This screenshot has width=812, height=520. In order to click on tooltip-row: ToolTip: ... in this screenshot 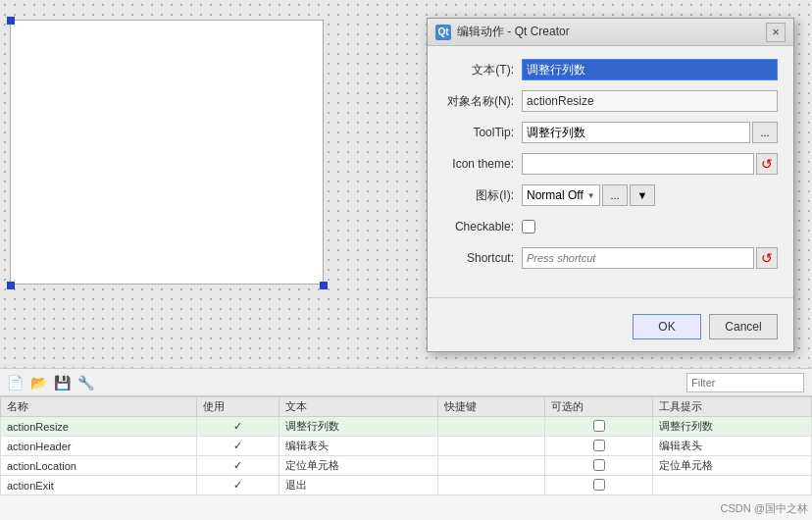, I will do `click(610, 132)`.